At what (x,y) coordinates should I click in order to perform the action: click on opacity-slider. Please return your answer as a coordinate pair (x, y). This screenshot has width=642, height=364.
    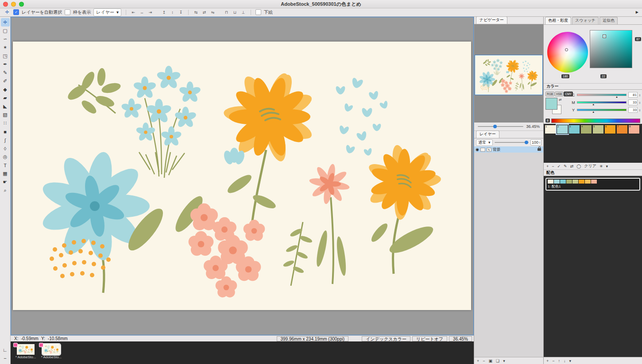
    Looking at the image, I should click on (512, 142).